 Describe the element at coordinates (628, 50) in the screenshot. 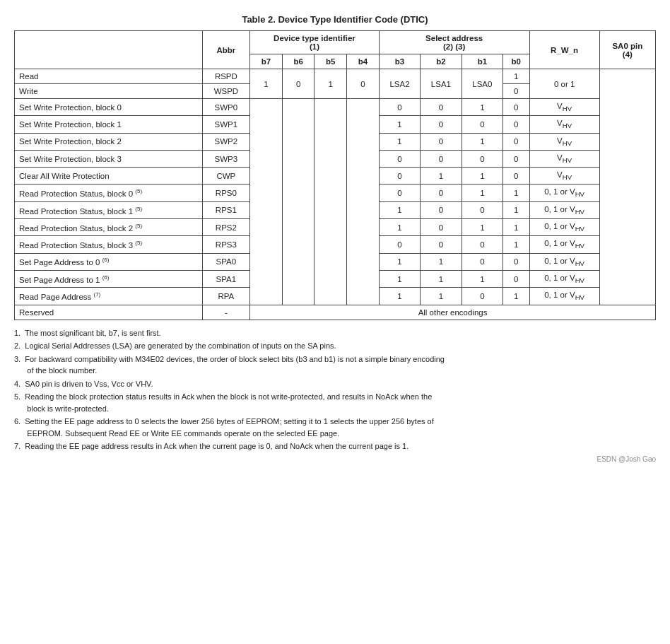

I see `sa0-header: SA0 pin (4)` at that location.